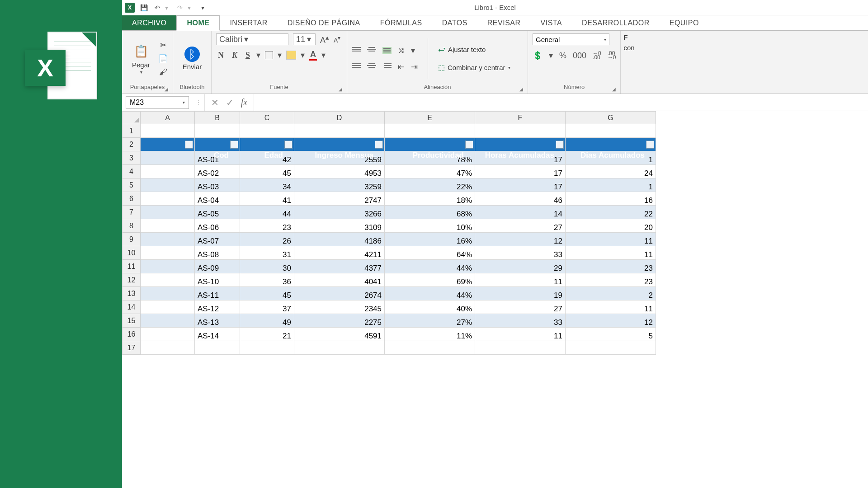 The width and height of the screenshot is (868, 488). I want to click on align-center-icon, so click(372, 67).